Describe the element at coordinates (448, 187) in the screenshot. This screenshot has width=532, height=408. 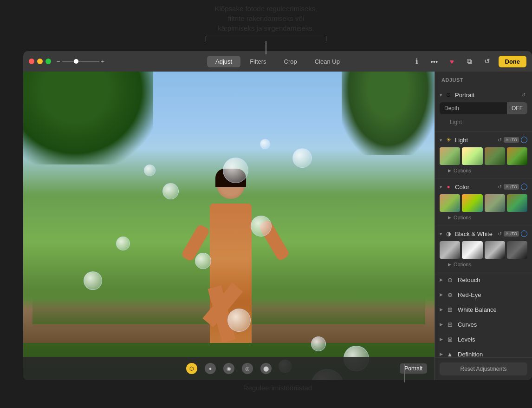
I see `color-section-icon: ●` at that location.